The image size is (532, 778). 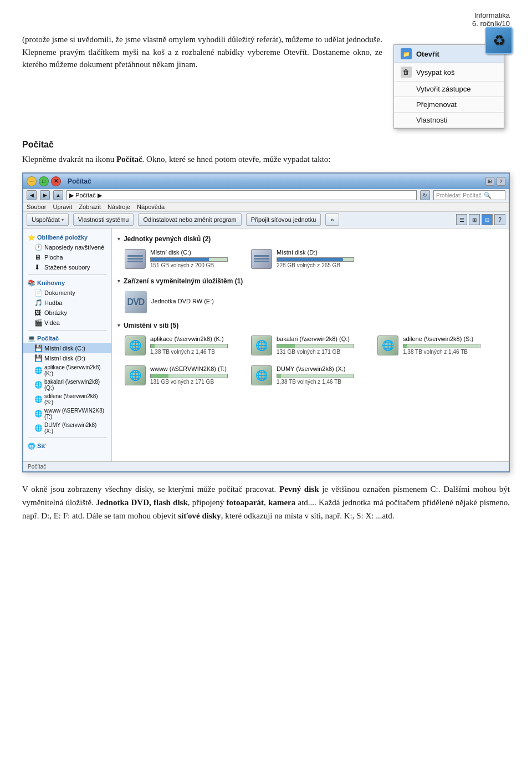 I want to click on uninstall-button: Odinstalovat nebo změnit program, so click(x=190, y=220).